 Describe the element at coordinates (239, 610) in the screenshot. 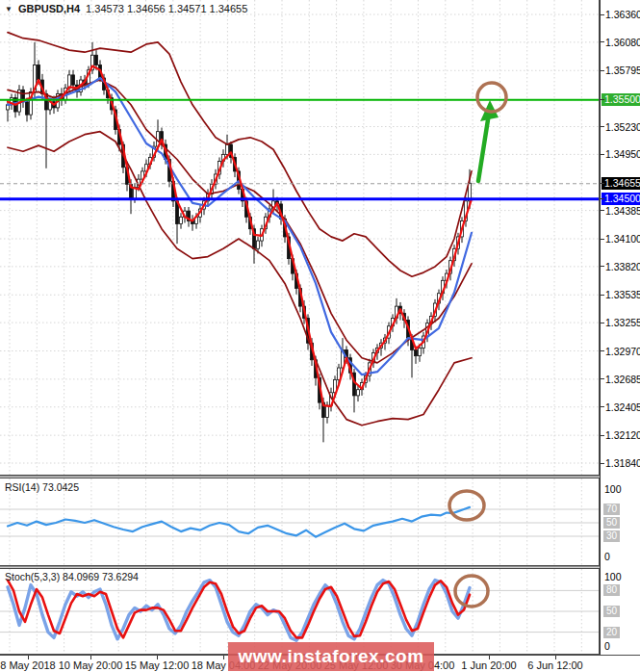

I see `stoch-main-line` at that location.